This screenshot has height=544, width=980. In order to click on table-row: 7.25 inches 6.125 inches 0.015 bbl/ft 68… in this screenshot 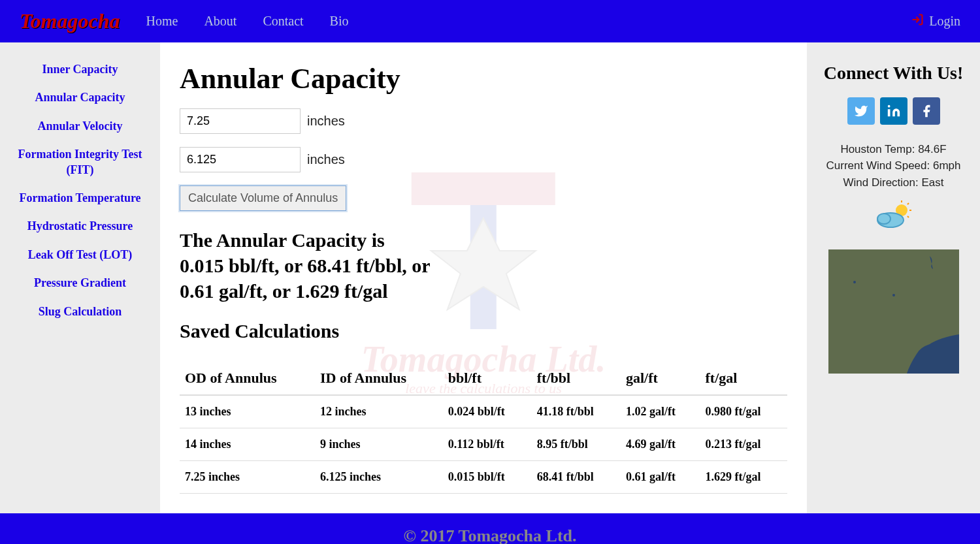, I will do `click(483, 477)`.